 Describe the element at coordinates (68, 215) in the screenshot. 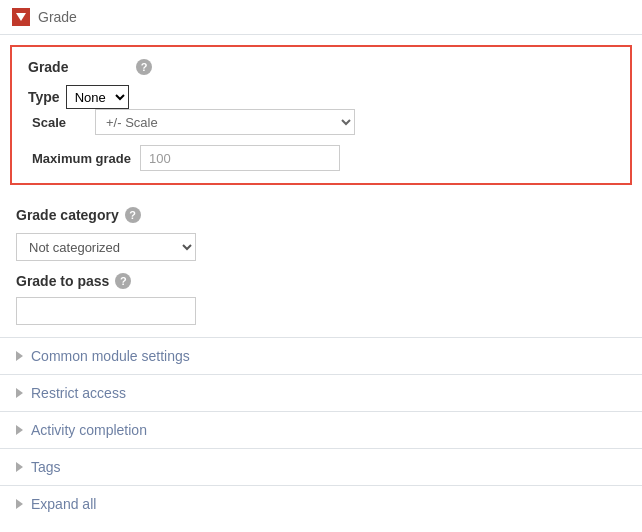

I see `grade-category-title: Grade category` at that location.